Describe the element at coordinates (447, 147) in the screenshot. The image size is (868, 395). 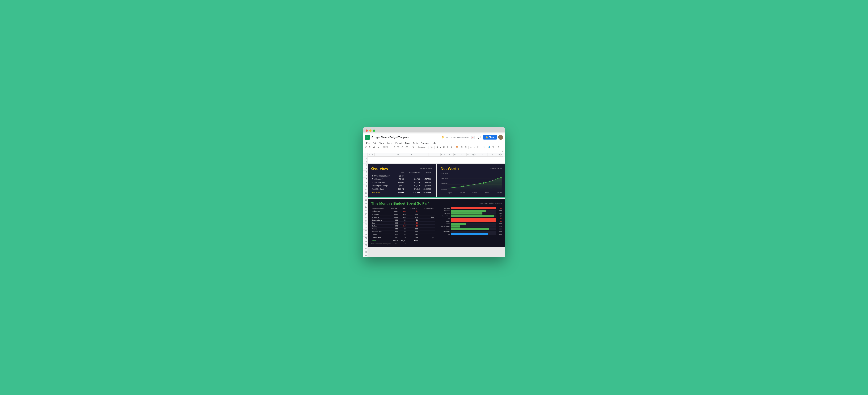
I see `strikethrough-button: S̶` at that location.